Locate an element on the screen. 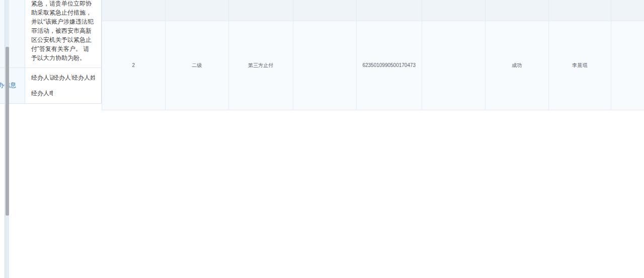 The width and height of the screenshot is (644, 278). cell: 6228412860827322819 is located at coordinates (389, 10).